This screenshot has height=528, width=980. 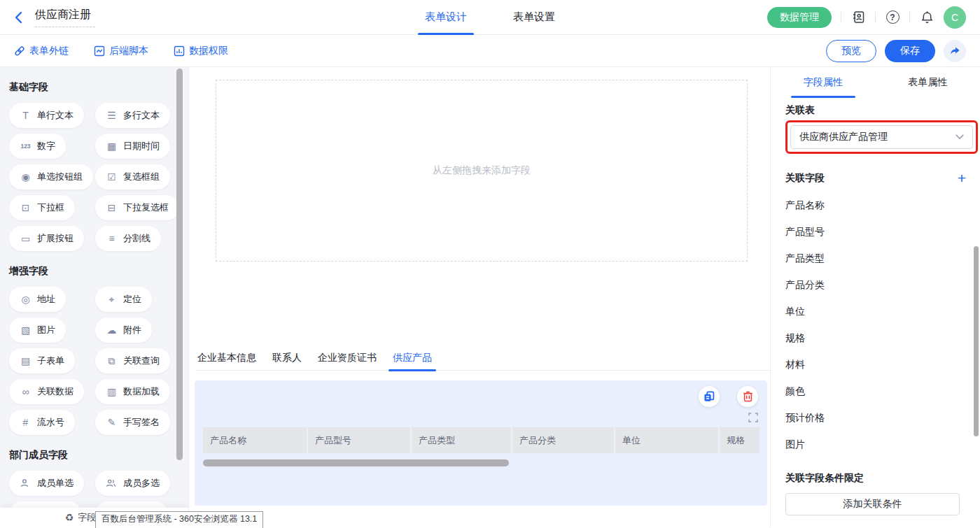 I want to click on related-table-value: 供应商供应产品管理, so click(x=844, y=137).